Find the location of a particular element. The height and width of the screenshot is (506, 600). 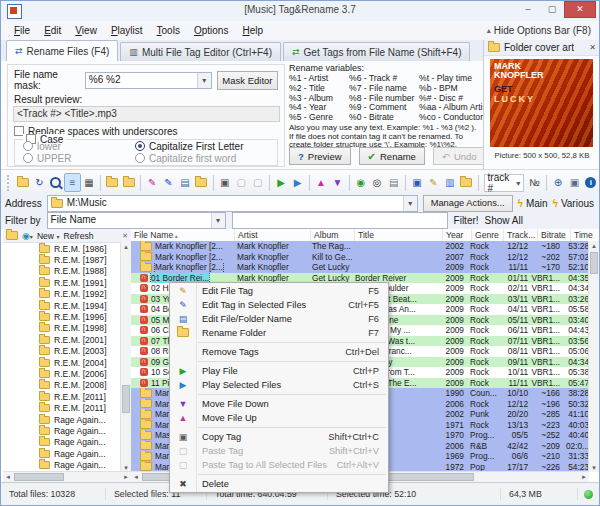

context-menu-item: ▢Paste TagShift+Ctrl+V is located at coordinates (279, 451).